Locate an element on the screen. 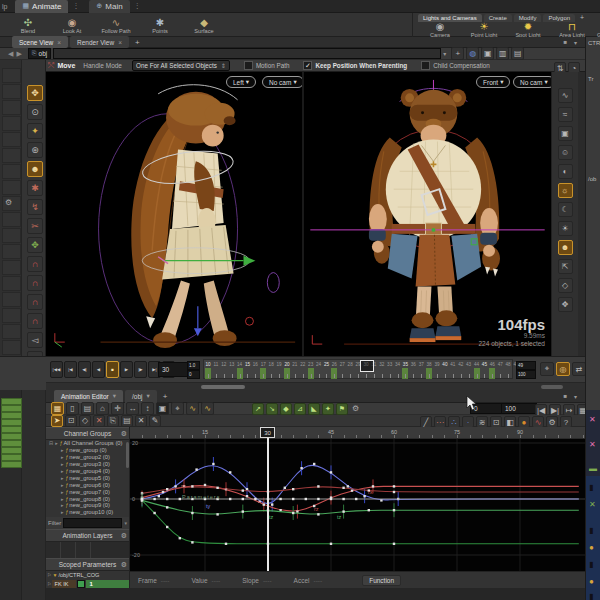 The image size is (600, 600). frame-stack: 1.0 0 is located at coordinates (194, 370).